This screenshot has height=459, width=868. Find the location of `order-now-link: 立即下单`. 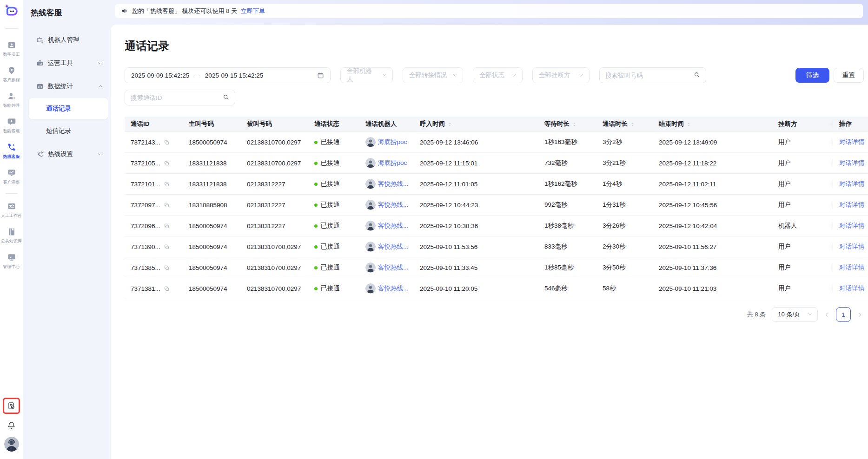

order-now-link: 立即下单 is located at coordinates (253, 11).